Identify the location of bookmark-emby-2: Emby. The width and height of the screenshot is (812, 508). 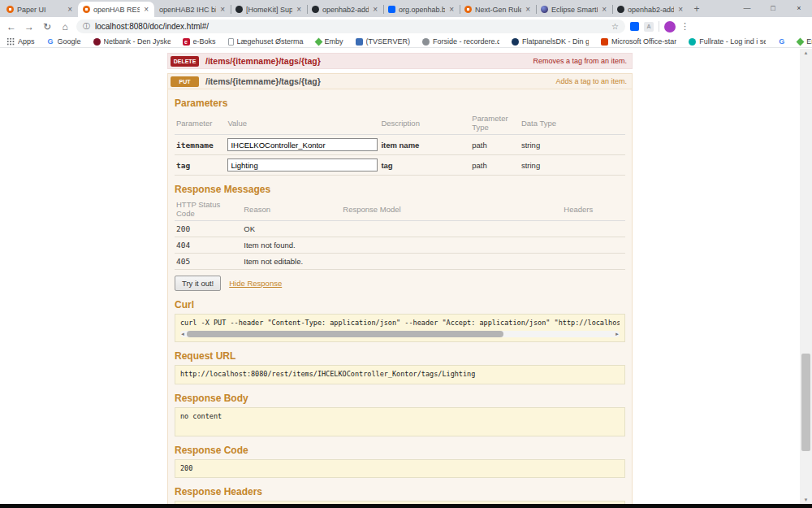
(805, 41).